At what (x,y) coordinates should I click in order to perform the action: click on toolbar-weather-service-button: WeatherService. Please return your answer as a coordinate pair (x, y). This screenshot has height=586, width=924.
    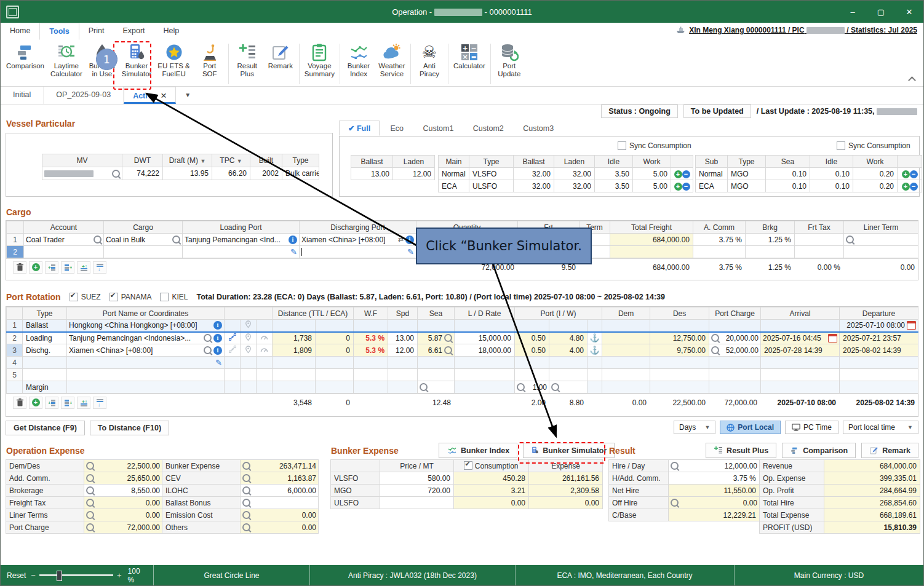
    Looking at the image, I should click on (392, 60).